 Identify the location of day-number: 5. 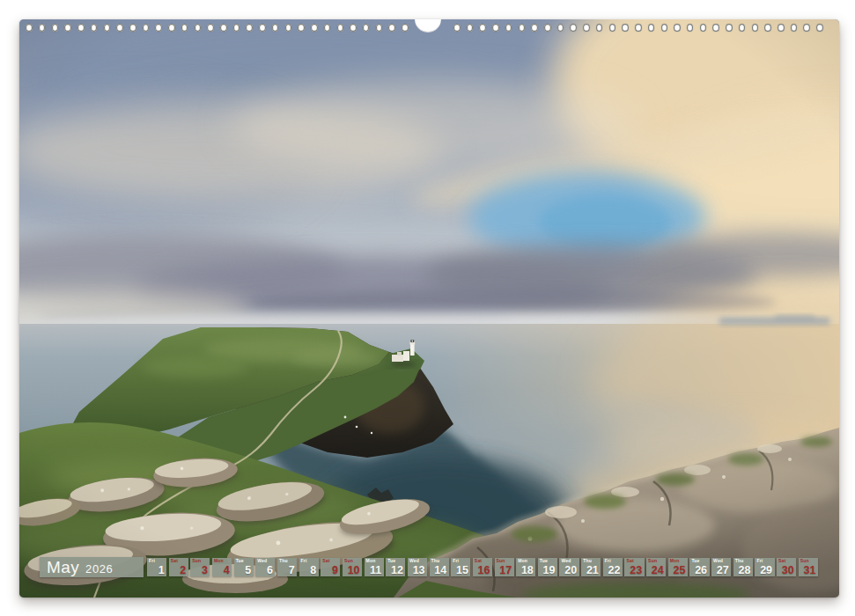
(248, 570).